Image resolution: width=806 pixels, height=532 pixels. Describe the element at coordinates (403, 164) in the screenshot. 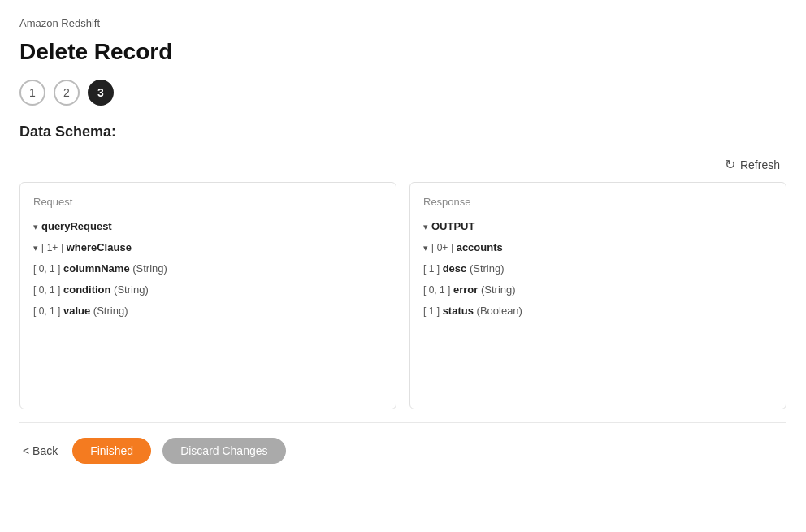

I see `refresh-bar: ↻ Refresh` at that location.